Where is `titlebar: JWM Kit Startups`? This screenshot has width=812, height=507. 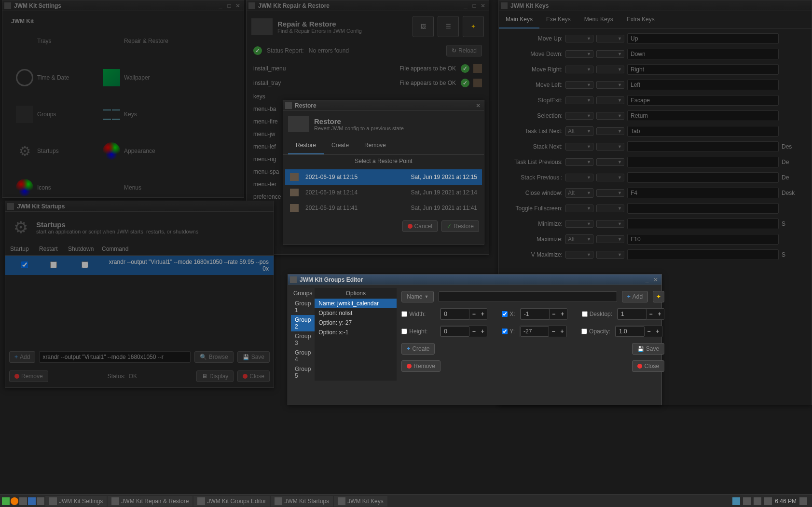
titlebar: JWM Kit Startups is located at coordinates (139, 206).